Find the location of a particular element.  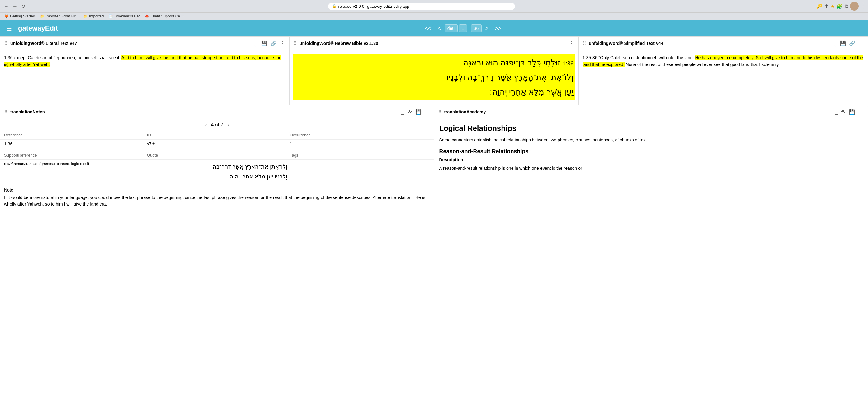

ta-minimize-button: _ is located at coordinates (836, 112).